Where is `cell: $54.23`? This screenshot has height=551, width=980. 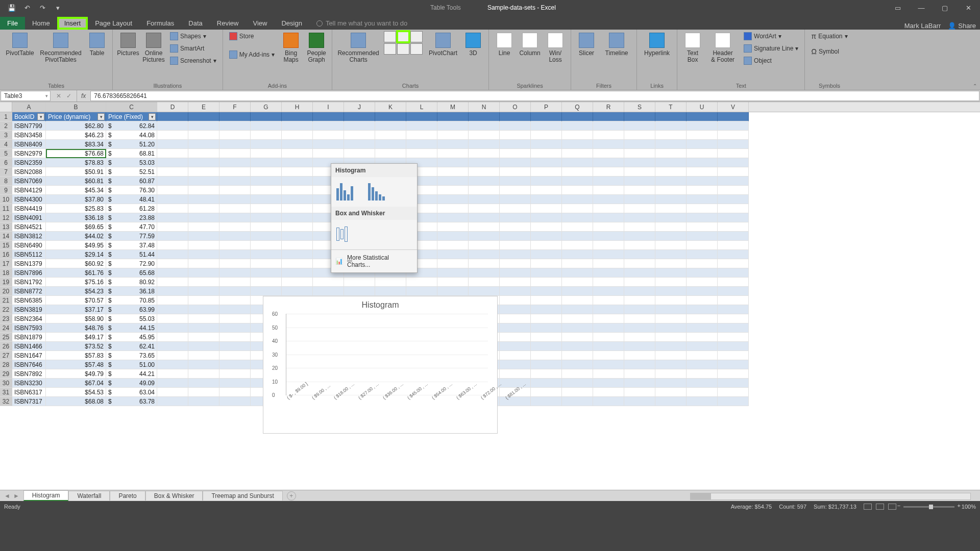 cell: $54.23 is located at coordinates (76, 291).